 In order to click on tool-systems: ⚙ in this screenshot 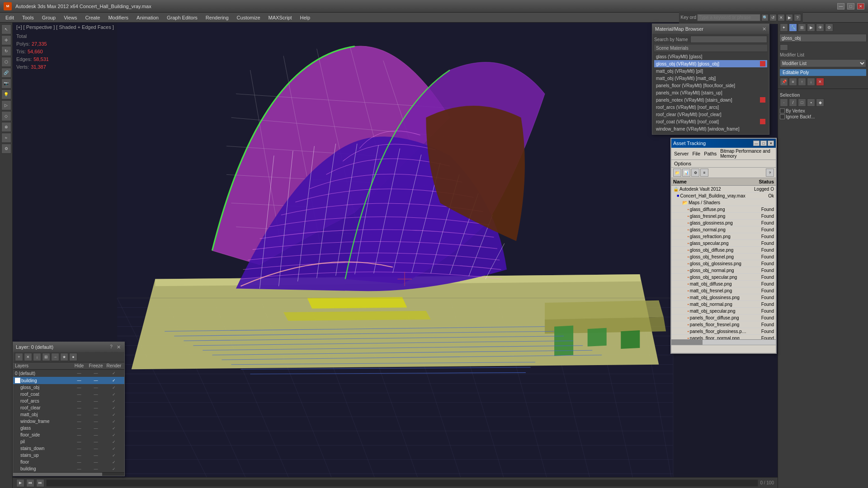, I will do `click(6, 149)`.